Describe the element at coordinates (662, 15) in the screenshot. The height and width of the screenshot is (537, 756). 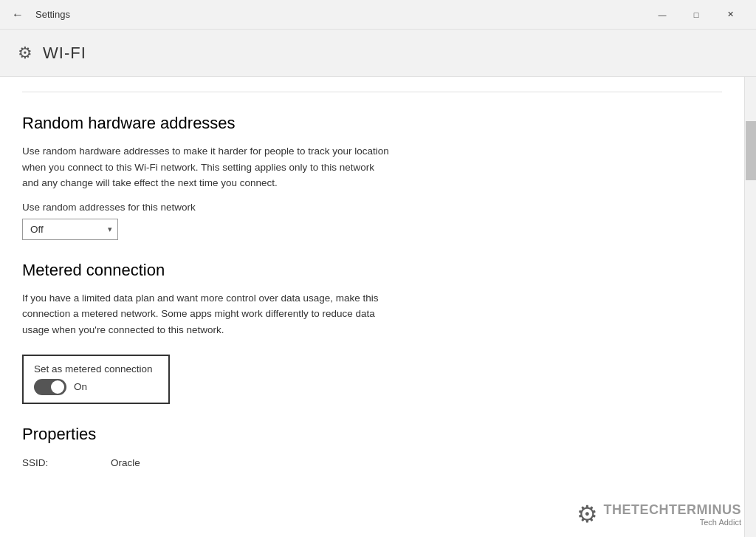
I see `minimize-button: —` at that location.